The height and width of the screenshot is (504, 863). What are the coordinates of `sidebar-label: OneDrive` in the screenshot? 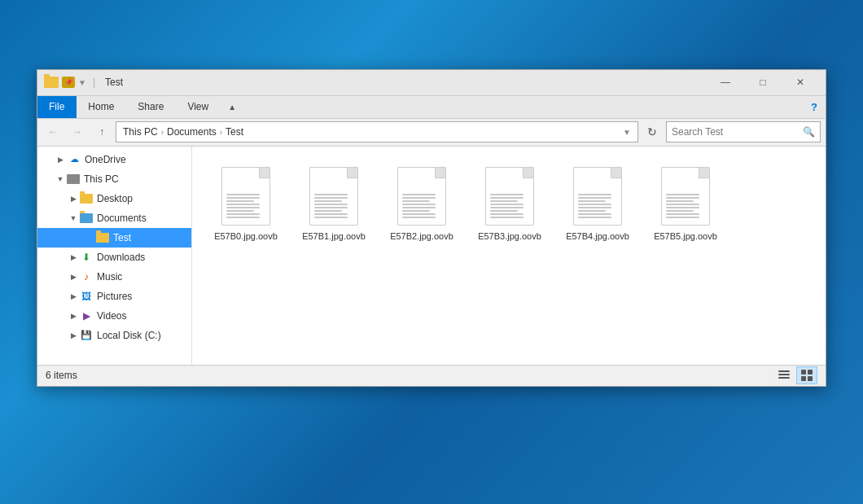 It's located at (137, 160).